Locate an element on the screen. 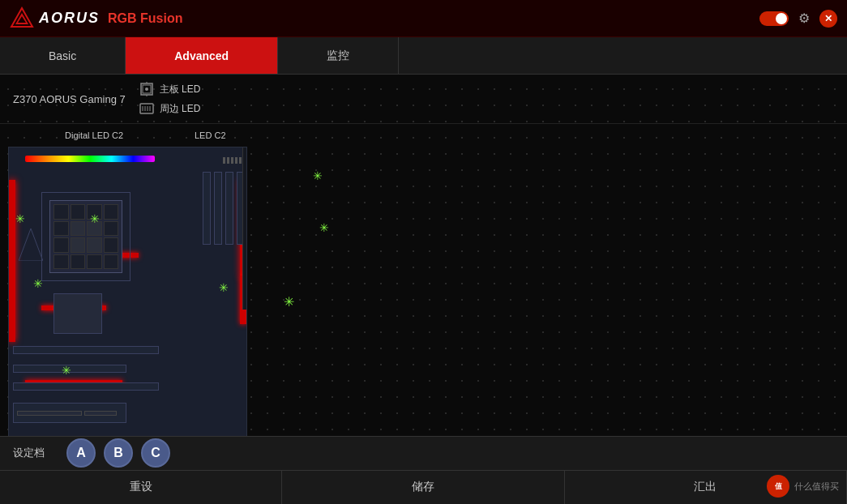 This screenshot has width=847, height=504. sparkle-5: ✳ is located at coordinates (66, 370).